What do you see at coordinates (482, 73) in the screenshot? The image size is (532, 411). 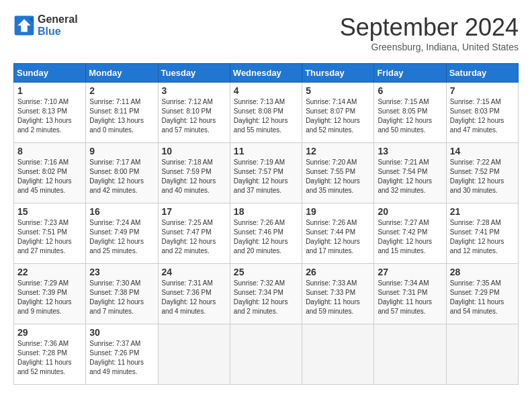 I see `col-saturday: Saturday` at bounding box center [482, 73].